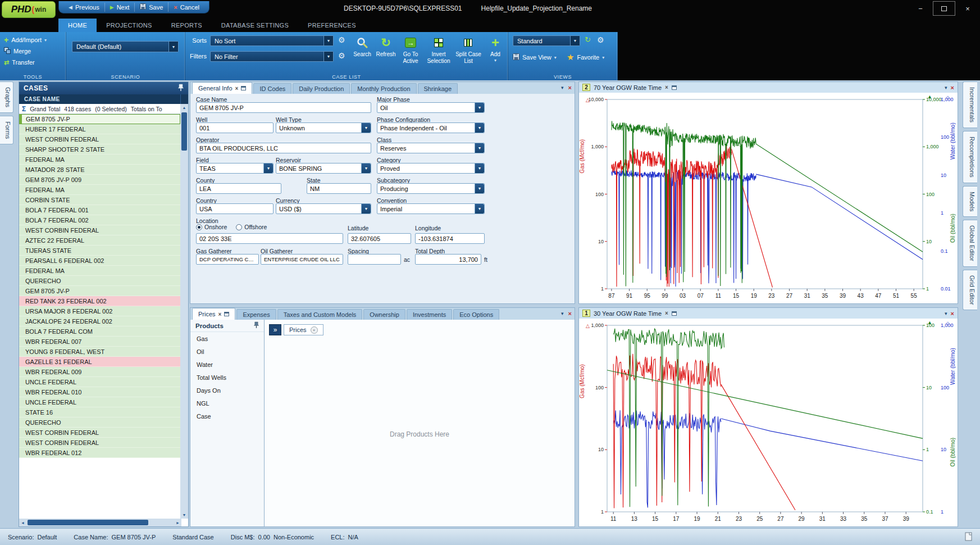 The height and width of the screenshot is (545, 980). I want to click on tab-monthly-production: Monthly Production, so click(384, 89).